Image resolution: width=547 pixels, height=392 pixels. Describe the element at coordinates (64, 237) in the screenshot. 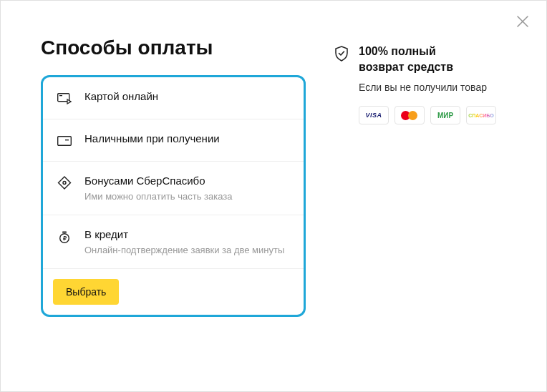

I see `credit-icon: ₽` at that location.